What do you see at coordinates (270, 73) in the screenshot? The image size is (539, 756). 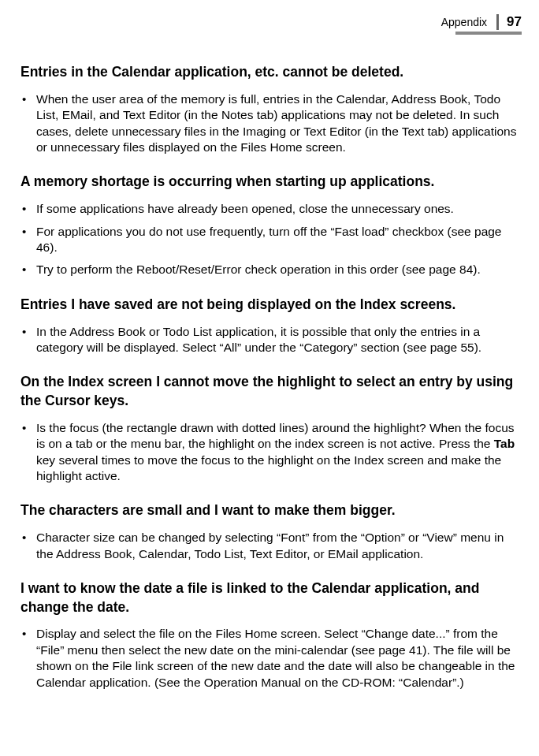 I see `heading-calendar-delete: Entries in the Calendar application, etc…` at bounding box center [270, 73].